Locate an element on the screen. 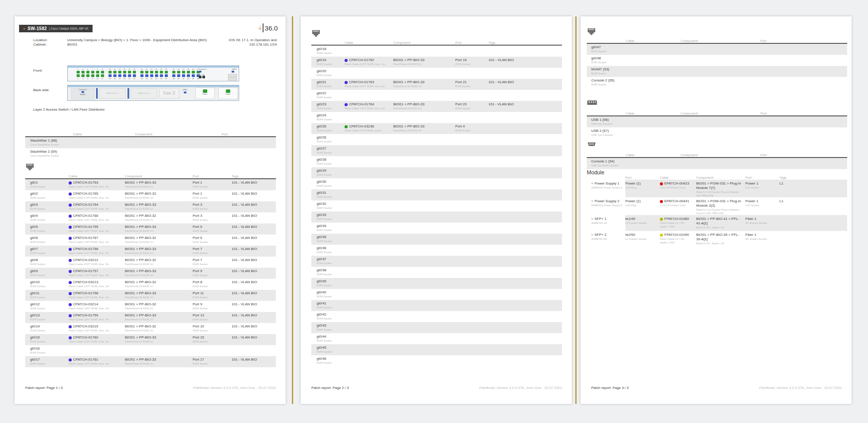  port-pair: 4142 is located at coordinates (183, 74).